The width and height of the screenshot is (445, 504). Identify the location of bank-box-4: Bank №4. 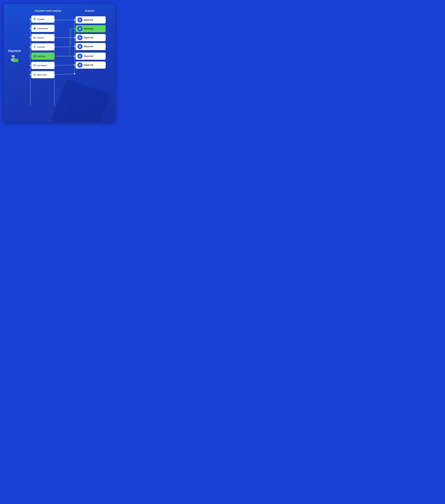
(91, 46).